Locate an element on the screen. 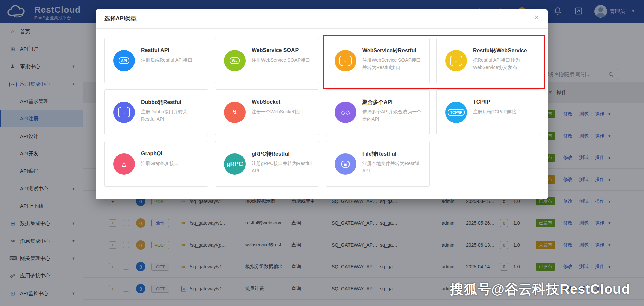 The width and height of the screenshot is (644, 306). graphql-icon: △ is located at coordinates (124, 164).